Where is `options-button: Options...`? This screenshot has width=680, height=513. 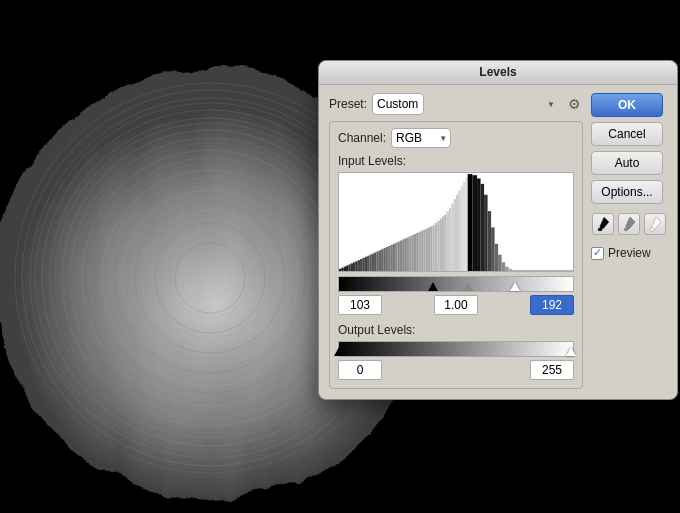
options-button: Options... is located at coordinates (627, 192).